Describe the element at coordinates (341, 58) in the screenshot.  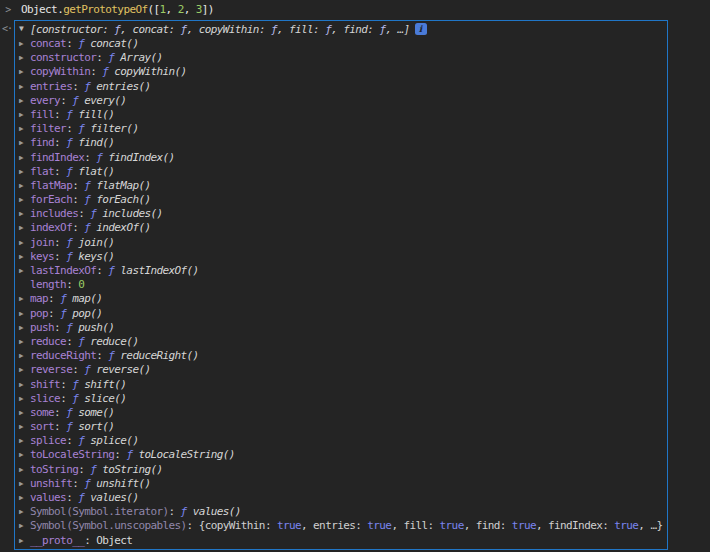
I see `property-row: ▶constructor: ƒ Array()` at that location.